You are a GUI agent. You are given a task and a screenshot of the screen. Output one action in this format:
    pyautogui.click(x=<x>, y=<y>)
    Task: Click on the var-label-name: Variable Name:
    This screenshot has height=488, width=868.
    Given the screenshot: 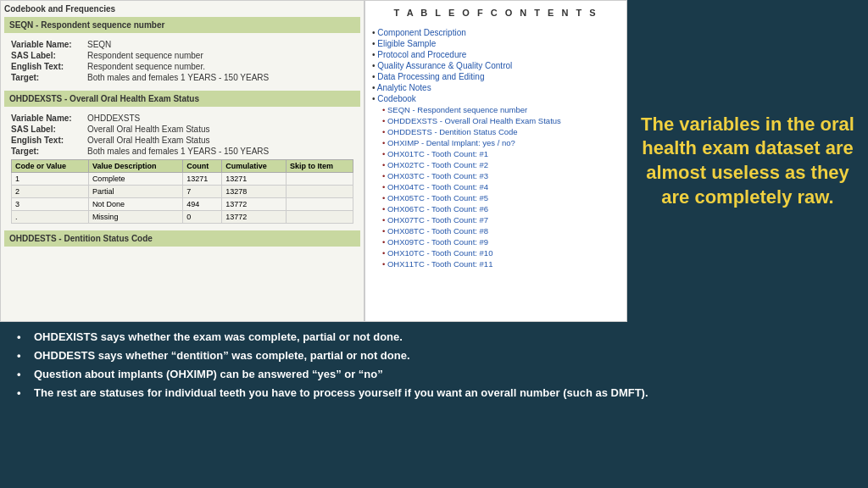 What is the action you would take?
    pyautogui.click(x=49, y=44)
    